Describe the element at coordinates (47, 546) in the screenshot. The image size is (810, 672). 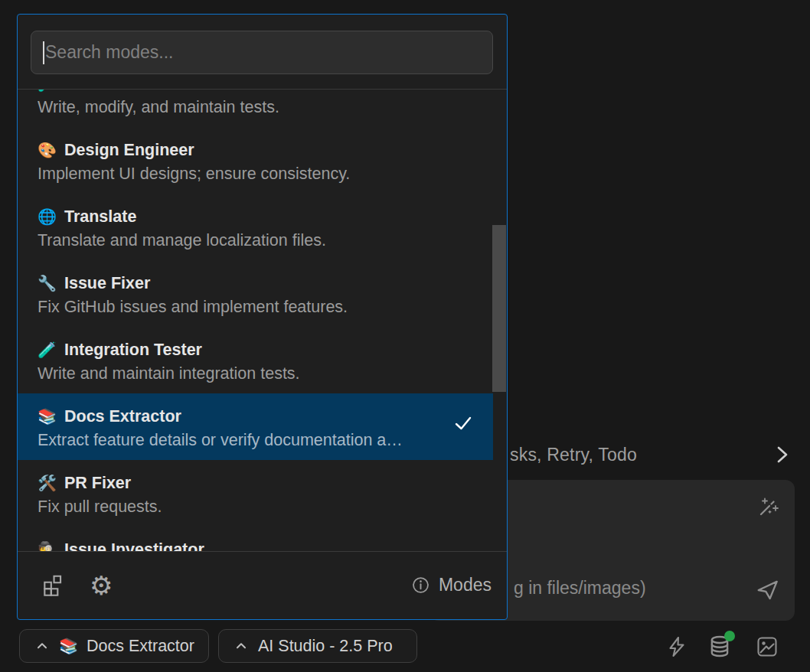
I see `detective-emoji-icon: 🕵️` at that location.